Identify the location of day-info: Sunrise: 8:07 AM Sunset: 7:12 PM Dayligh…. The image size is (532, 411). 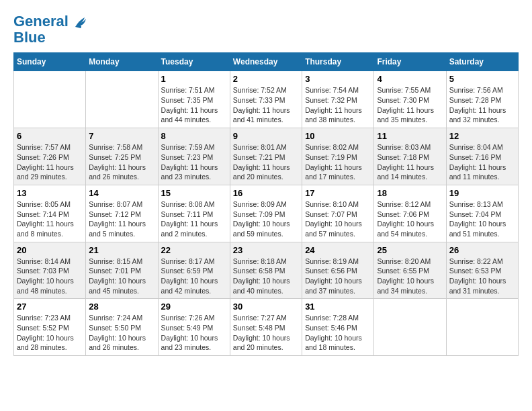
(122, 219).